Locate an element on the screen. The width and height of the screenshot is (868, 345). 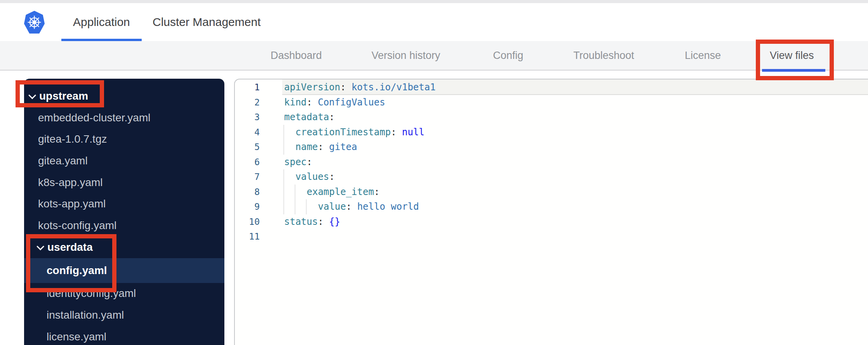
token-key: values is located at coordinates (312, 177).